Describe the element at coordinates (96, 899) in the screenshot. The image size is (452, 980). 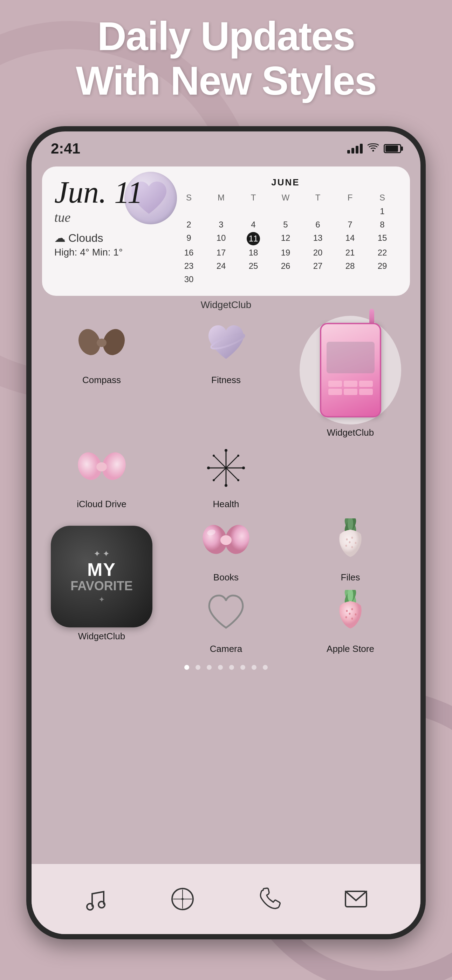
I see `music-icon` at that location.